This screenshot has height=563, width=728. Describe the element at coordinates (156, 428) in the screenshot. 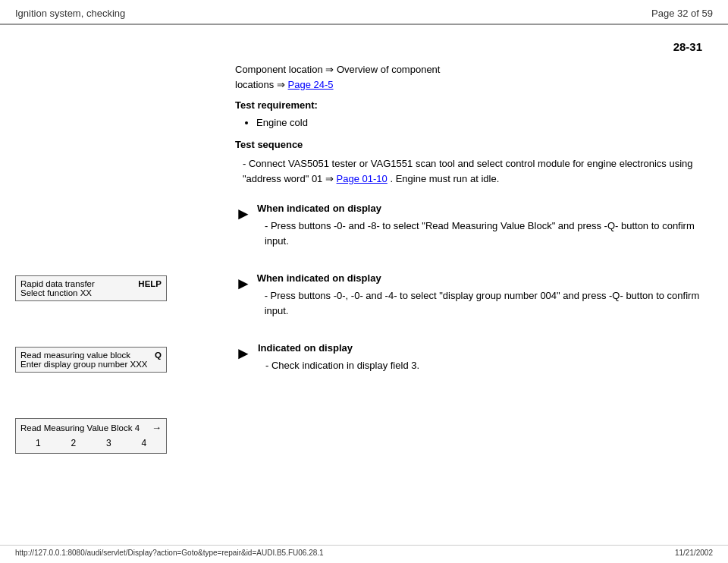

I see `rmvb-arrow-icon: →` at that location.